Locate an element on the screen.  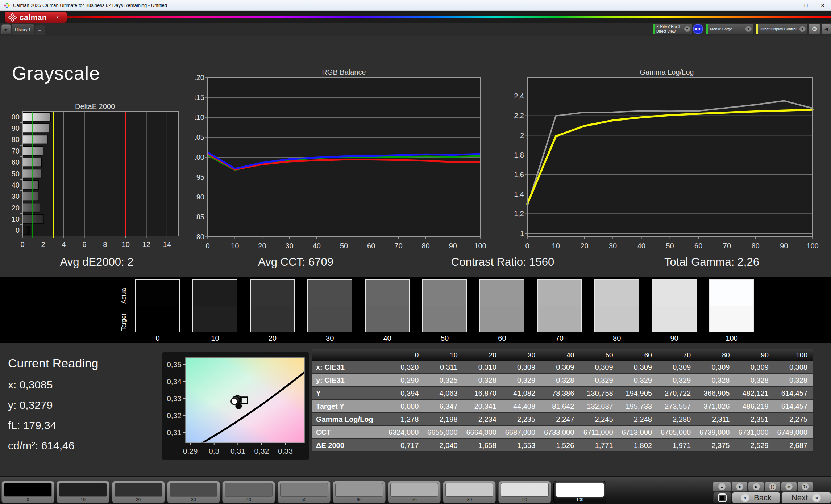
tab-history-1: History 1 is located at coordinates (23, 29).